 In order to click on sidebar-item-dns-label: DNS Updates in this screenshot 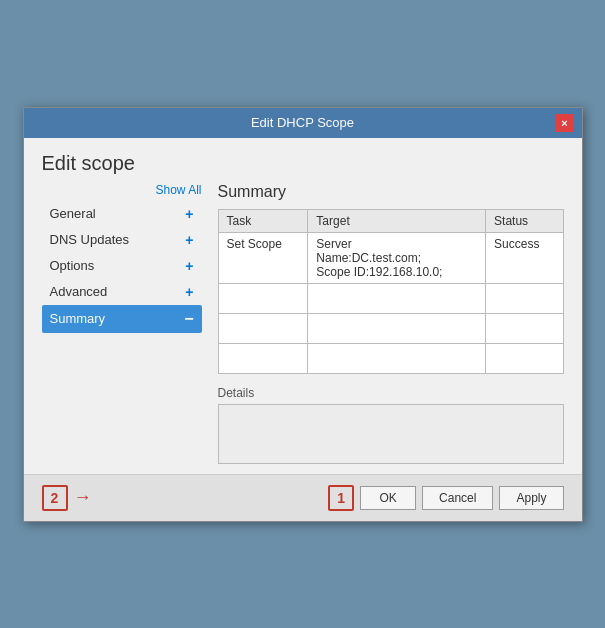, I will do `click(90, 240)`.